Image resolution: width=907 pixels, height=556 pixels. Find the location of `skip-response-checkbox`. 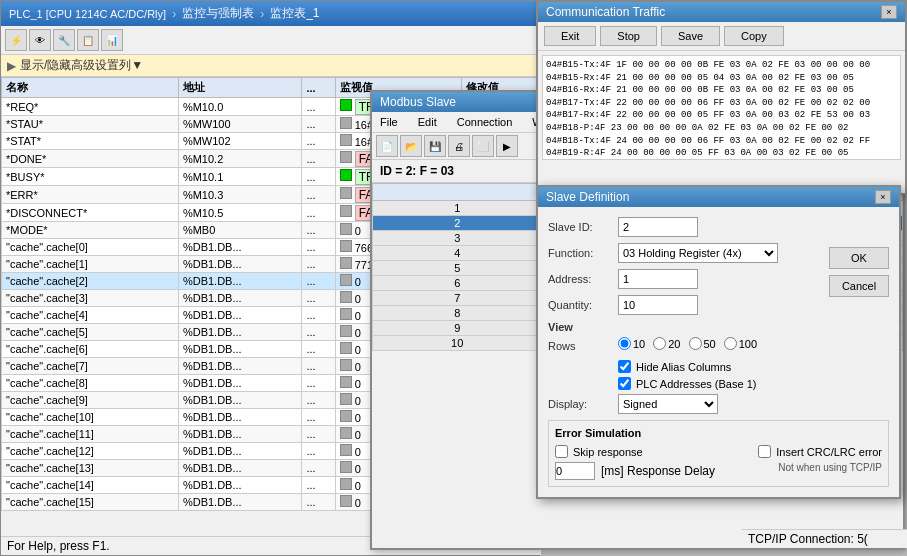

skip-response-checkbox is located at coordinates (562, 452).